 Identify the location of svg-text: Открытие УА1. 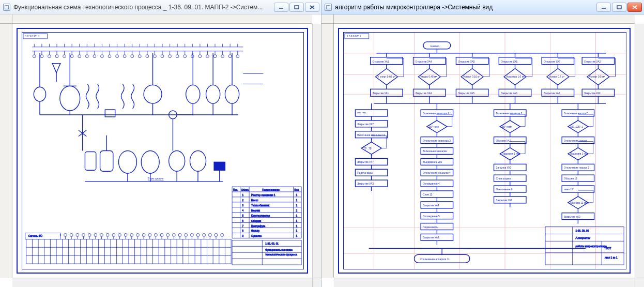
(381, 62).